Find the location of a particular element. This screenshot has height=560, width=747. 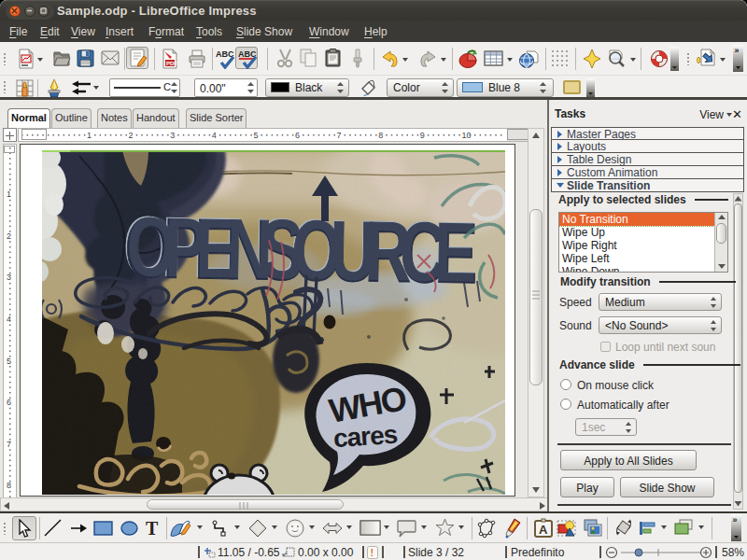

svg-text: PDF is located at coordinates (172, 63).